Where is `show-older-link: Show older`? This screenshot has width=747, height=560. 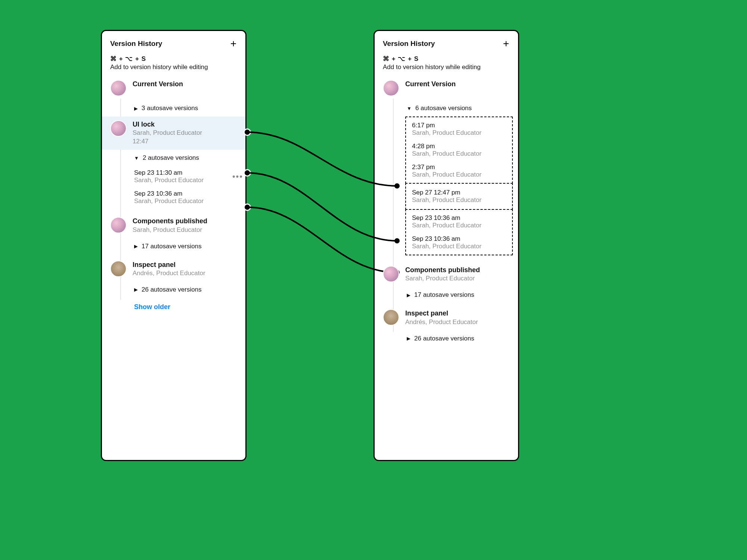
show-older-link: Show older is located at coordinates (178, 306).